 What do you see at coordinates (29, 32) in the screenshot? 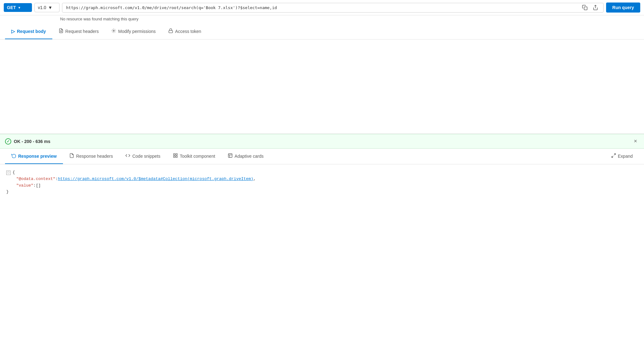
I see `tab-request-body: ▷ Request body` at bounding box center [29, 32].